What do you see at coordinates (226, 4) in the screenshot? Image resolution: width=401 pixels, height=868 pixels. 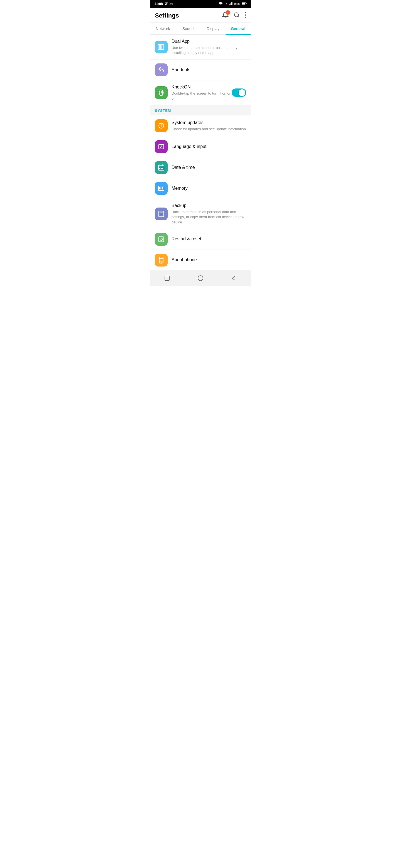 I see `network-type-icon: 1X` at bounding box center [226, 4].